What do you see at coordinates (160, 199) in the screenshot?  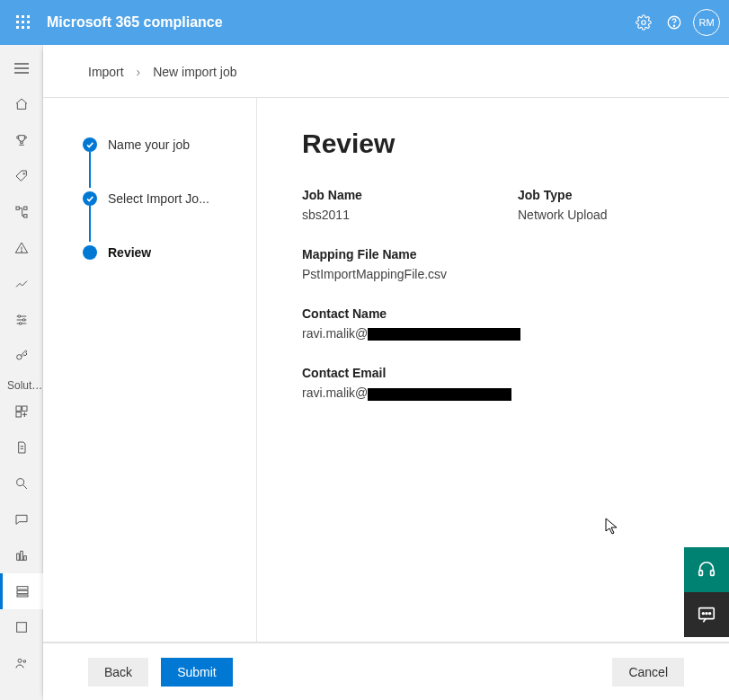 I see `wizard-step-select-import: Select Import Jo...` at bounding box center [160, 199].